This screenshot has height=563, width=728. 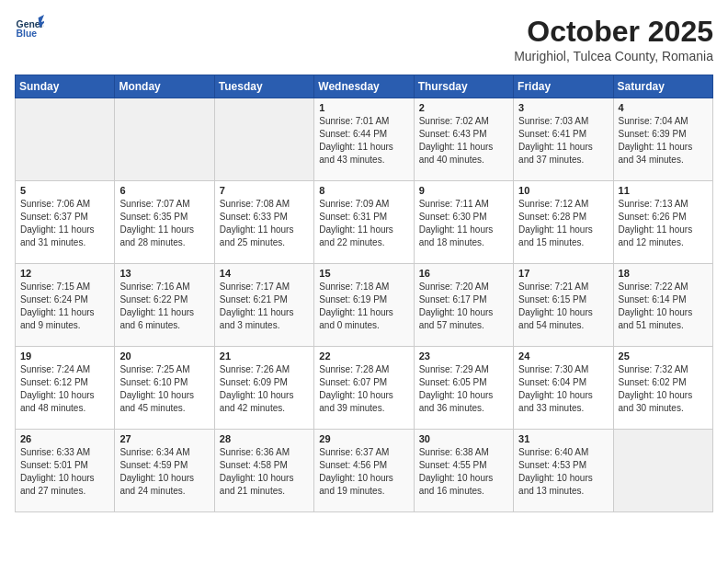 What do you see at coordinates (663, 388) in the screenshot?
I see `calendar-cell: 25Sunrise: 7:32 AM Sunset: 6:02 PM Dayli…` at bounding box center [663, 388].